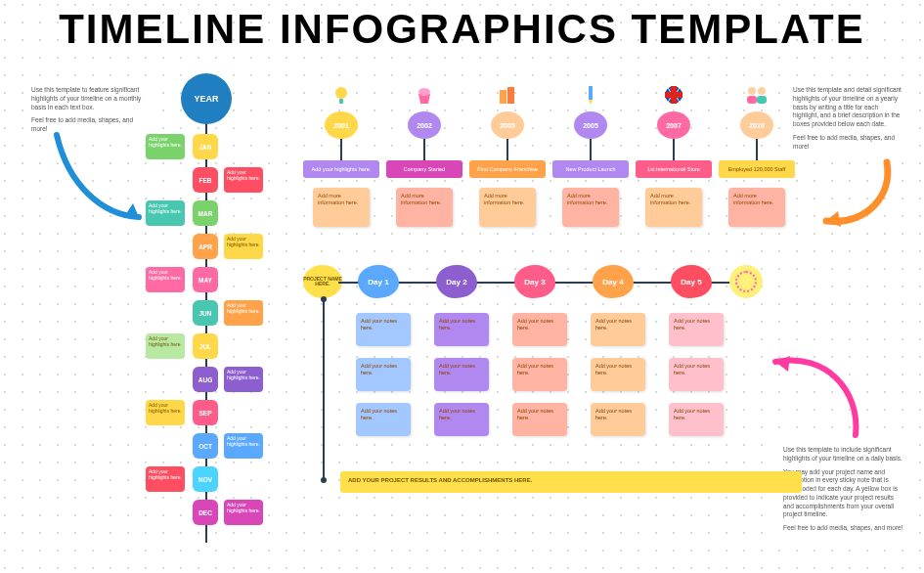 Image resolution: width=924 pixels, height=573 pixels. Describe the element at coordinates (535, 282) in the screenshot. I see `pg-day-bubble: Day 3` at that location.